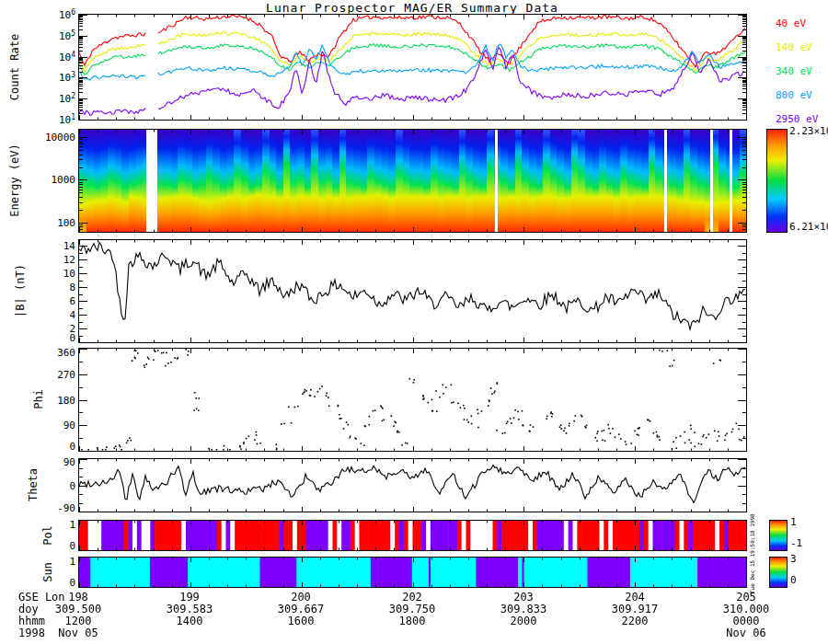 This screenshot has height=644, width=828. What do you see at coordinates (15, 180) in the screenshot?
I see `ylabel-energy: Energy (eV)` at bounding box center [15, 180].